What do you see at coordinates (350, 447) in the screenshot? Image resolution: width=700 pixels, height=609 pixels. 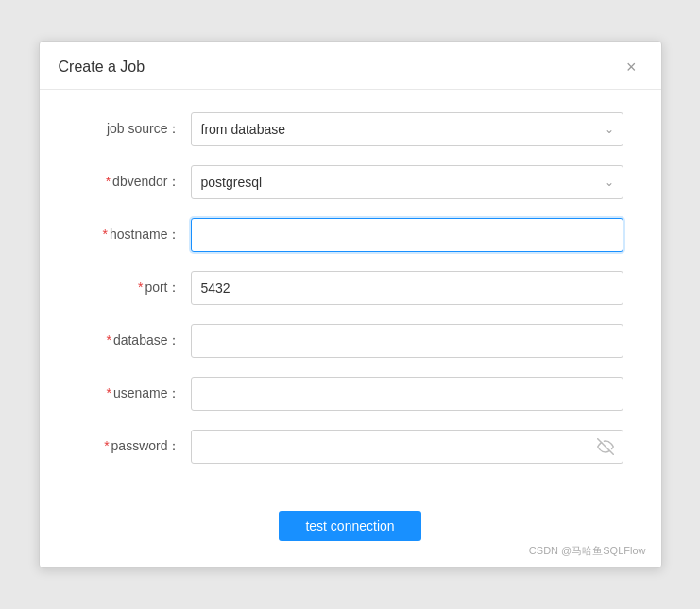 I see `password-row: *password：` at bounding box center [350, 447].